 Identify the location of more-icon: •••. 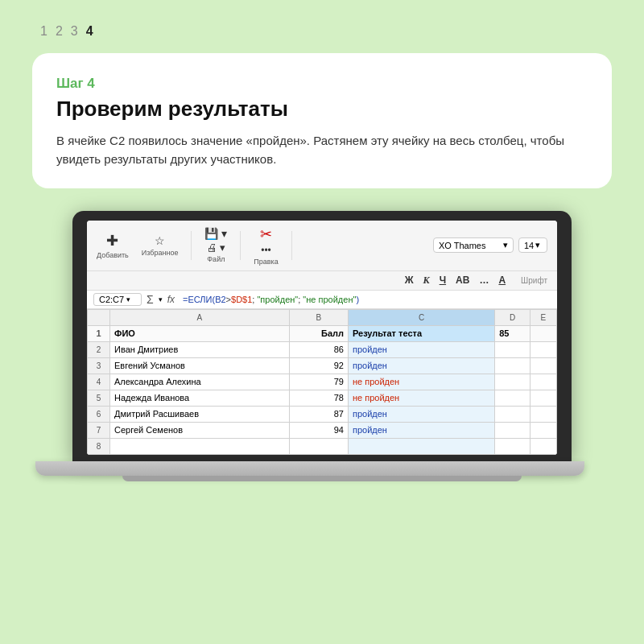
(266, 250).